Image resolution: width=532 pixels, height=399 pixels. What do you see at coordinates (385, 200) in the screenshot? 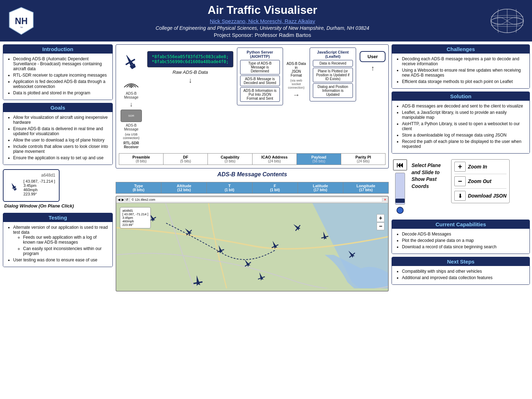
I see `map-close-btn: ✕` at bounding box center [385, 200].